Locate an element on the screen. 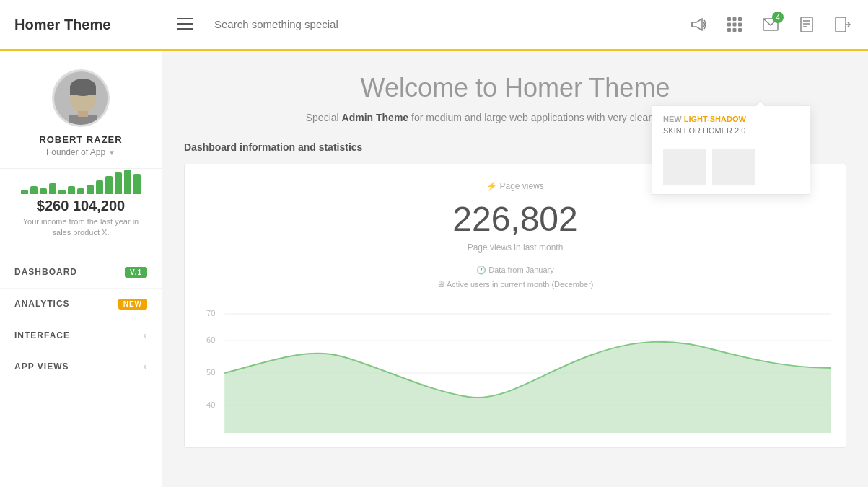  interface-chevron-icon: ‹ is located at coordinates (146, 335).